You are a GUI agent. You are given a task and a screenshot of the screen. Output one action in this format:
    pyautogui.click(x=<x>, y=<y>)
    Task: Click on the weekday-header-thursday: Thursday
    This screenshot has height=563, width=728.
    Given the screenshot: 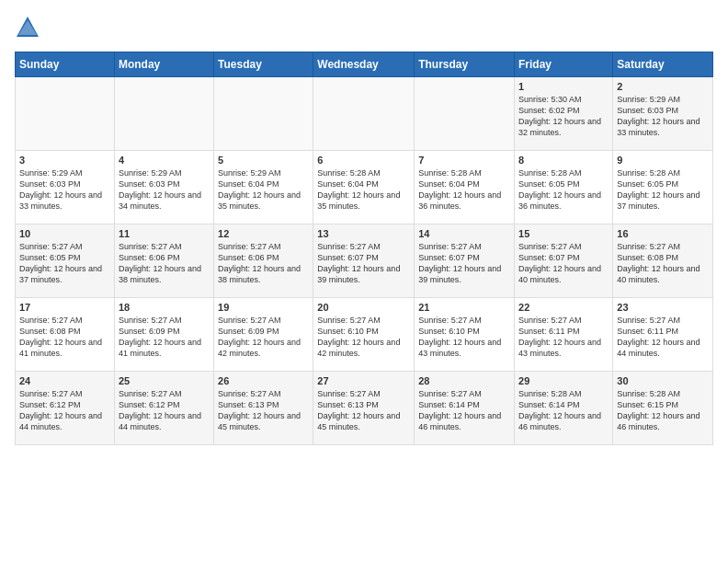 What is the action you would take?
    pyautogui.click(x=465, y=64)
    